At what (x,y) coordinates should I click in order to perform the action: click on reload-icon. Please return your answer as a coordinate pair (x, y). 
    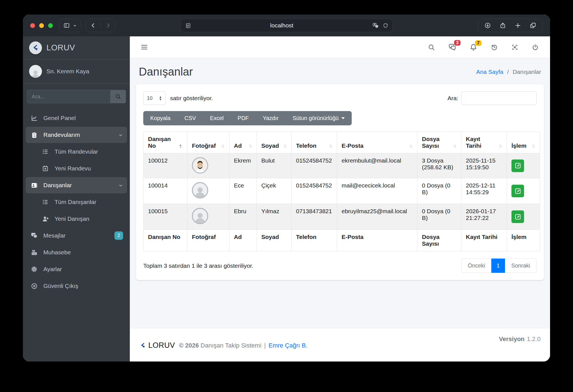
    Looking at the image, I should click on (386, 25).